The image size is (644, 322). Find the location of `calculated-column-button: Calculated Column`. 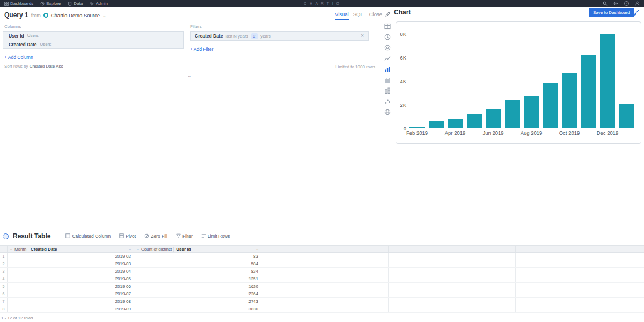

calculated-column-button: Calculated Column is located at coordinates (88, 236).